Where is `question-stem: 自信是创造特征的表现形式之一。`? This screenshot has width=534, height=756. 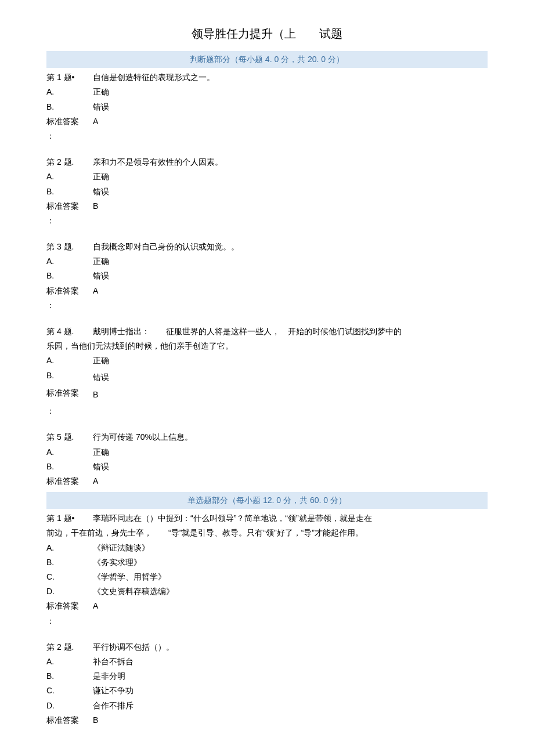
question-stem: 自信是创造特征的表现形式之一。 is located at coordinates (290, 78).